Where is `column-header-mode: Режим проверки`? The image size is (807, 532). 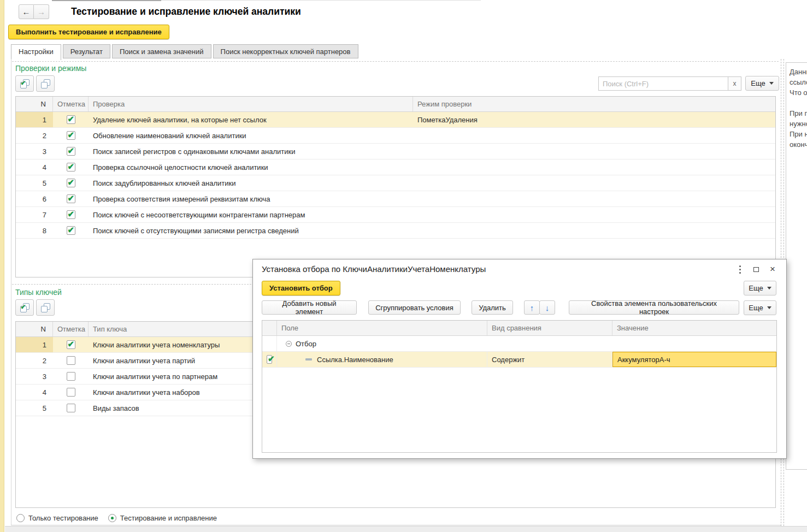 column-header-mode: Режим проверки is located at coordinates (594, 104).